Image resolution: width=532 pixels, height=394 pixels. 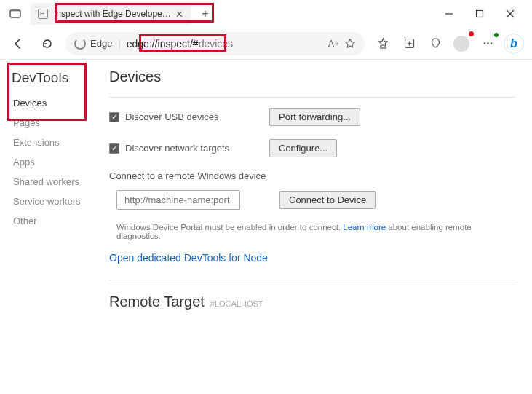 What do you see at coordinates (303, 149) in the screenshot?
I see `configure-button: Configure...` at bounding box center [303, 149].